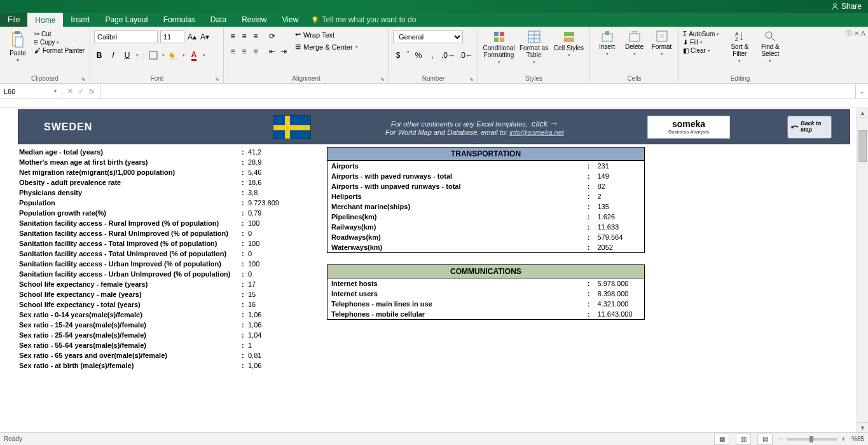 Image resolution: width=868 pixels, height=445 pixels. I want to click on expand-formula-icon: ⌄, so click(862, 92).